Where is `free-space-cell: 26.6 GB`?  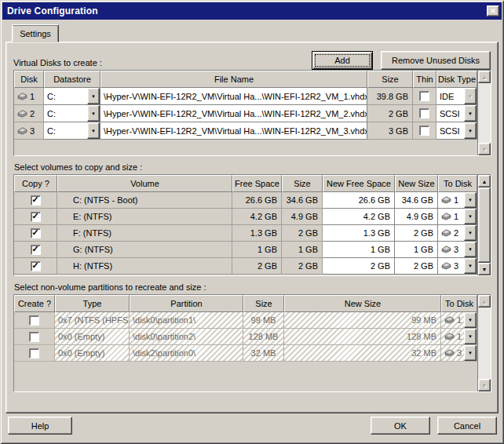 free-space-cell: 26.6 GB is located at coordinates (257, 201).